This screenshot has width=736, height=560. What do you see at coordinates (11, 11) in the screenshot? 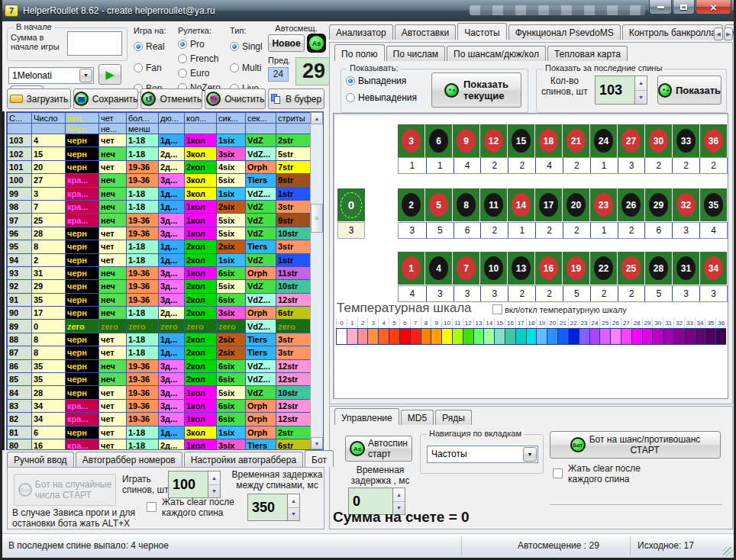
I see `app-icon: 7` at bounding box center [11, 11].